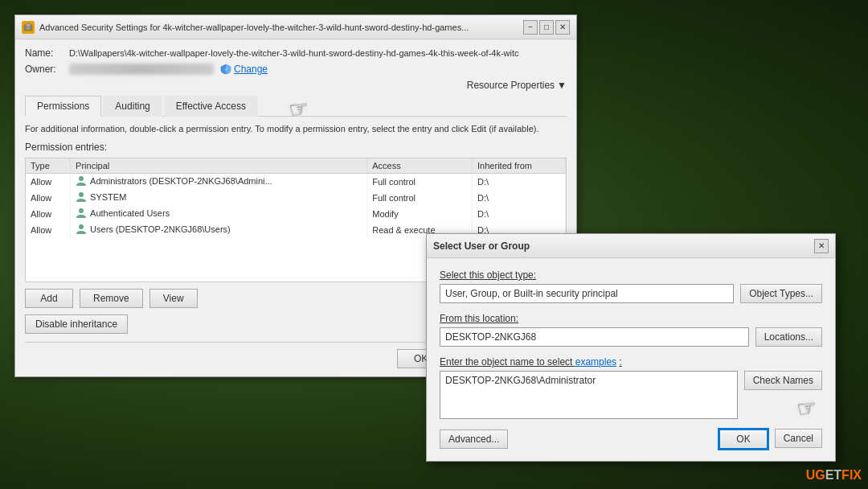  Describe the element at coordinates (511, 85) in the screenshot. I see `resource-properties-label: Resource Properties` at that location.